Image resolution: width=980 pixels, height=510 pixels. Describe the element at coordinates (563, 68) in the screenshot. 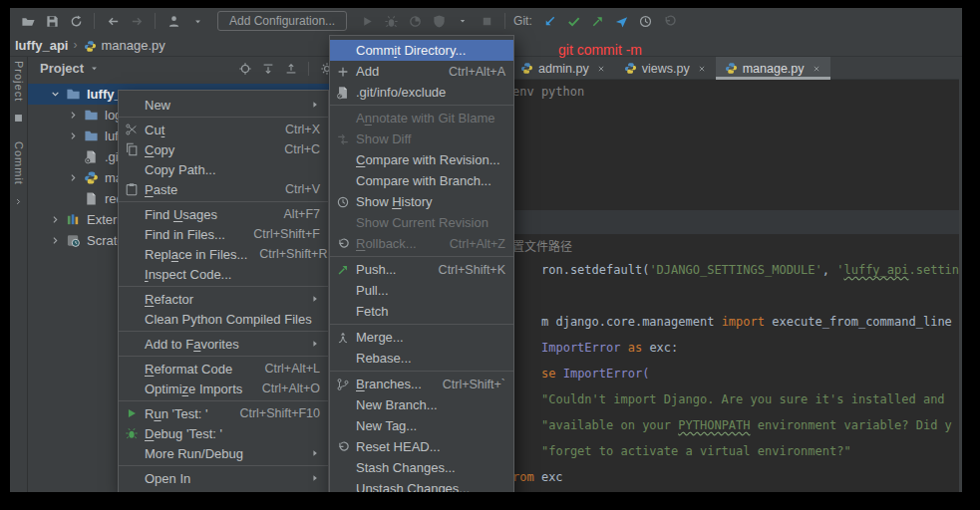

I see `tab-admin-py: admin.py` at that location.